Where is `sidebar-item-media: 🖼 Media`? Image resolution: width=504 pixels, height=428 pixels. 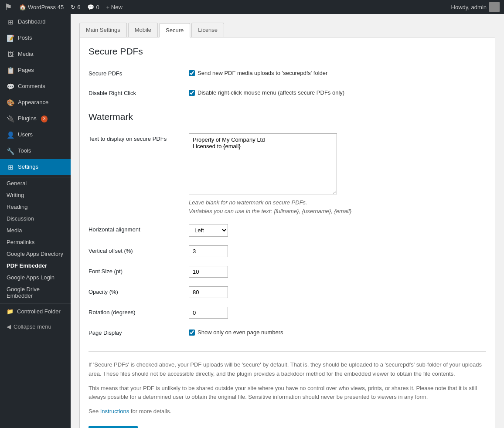
sidebar-item-media: 🖼 Media is located at coordinates (35, 54).